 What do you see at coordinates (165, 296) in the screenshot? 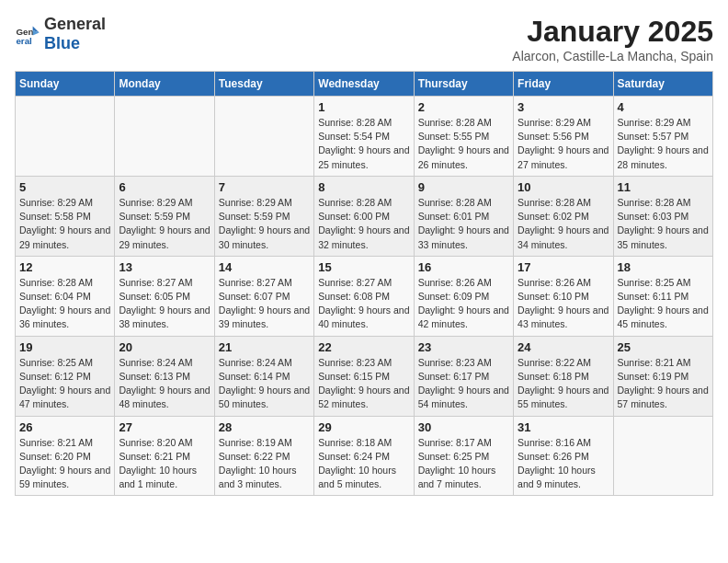
I see `calendar-cell: 13Sunrise: 8:27 AM Sunset: 6:05 PM Dayli…` at bounding box center [165, 296].